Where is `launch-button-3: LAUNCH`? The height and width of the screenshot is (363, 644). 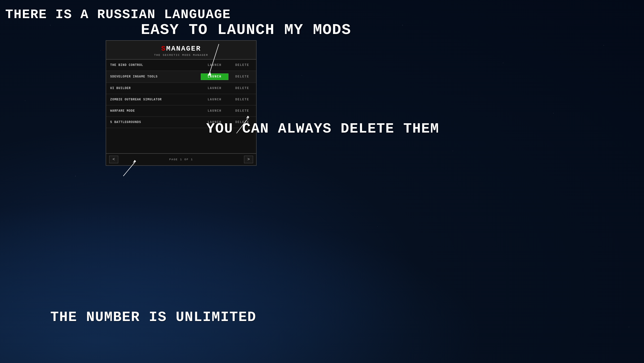 launch-button-3: LAUNCH is located at coordinates (215, 88).